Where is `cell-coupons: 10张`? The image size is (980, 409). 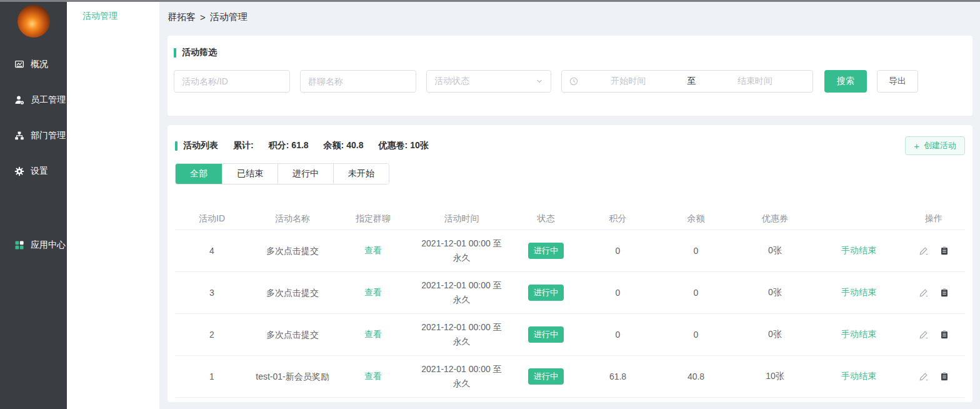
cell-coupons: 10张 is located at coordinates (775, 376).